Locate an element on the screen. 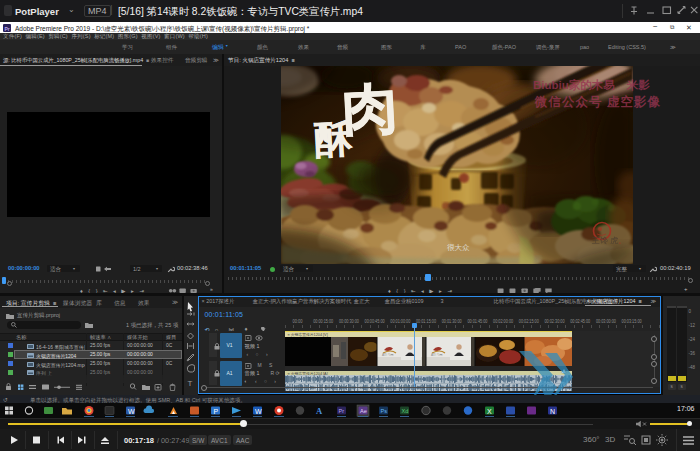 The height and width of the screenshot is (451, 700). svg-text: Ae is located at coordinates (364, 411).